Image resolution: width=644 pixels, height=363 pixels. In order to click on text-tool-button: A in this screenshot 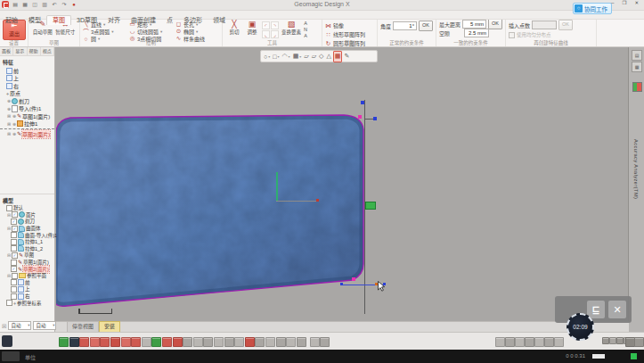, I will do `click(306, 23)`.